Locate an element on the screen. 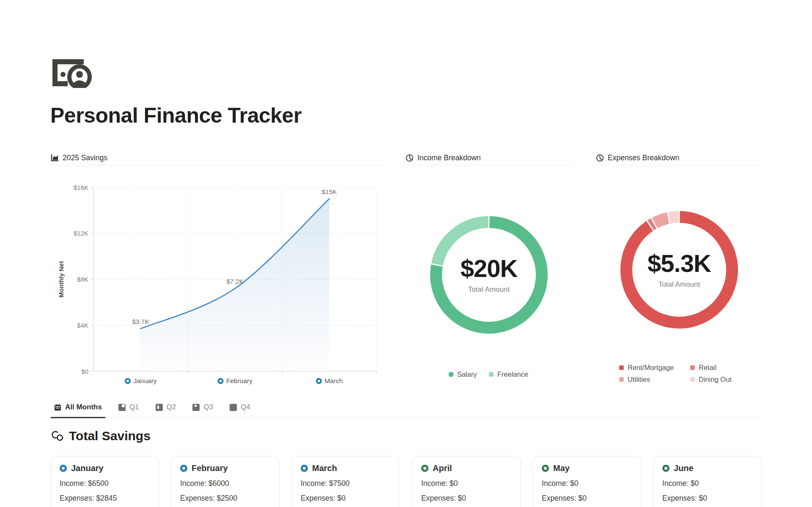 Image resolution: width=812 pixels, height=507 pixels. income-total-label: Total Amount is located at coordinates (489, 290).